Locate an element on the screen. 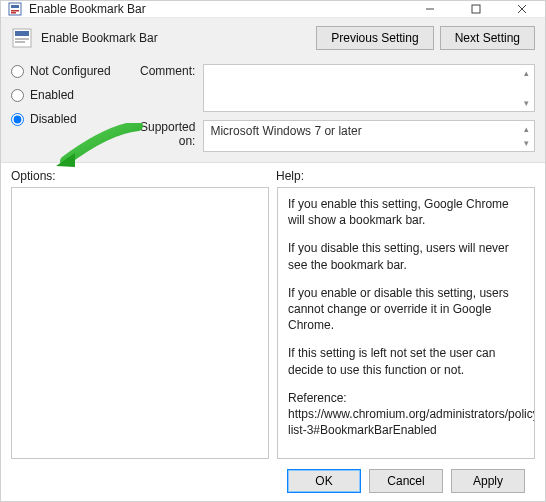  policy-editor-icon is located at coordinates (15, 9).